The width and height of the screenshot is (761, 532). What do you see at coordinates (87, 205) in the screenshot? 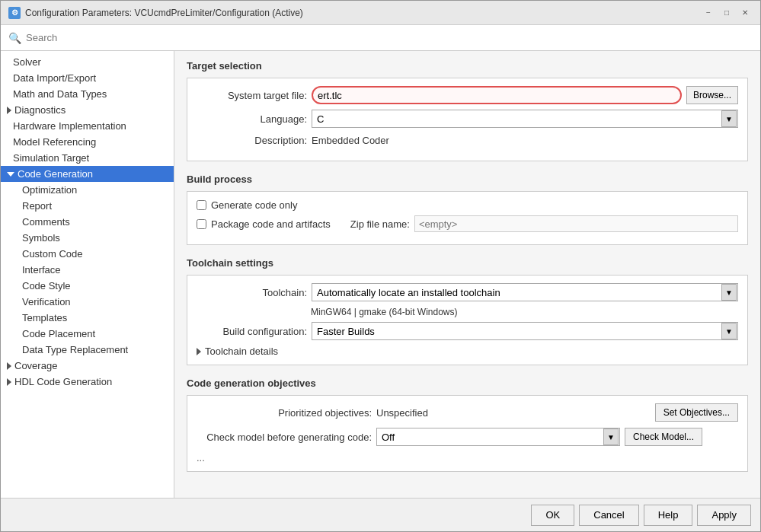
I see `sidebar-item-report: Report` at bounding box center [87, 205].